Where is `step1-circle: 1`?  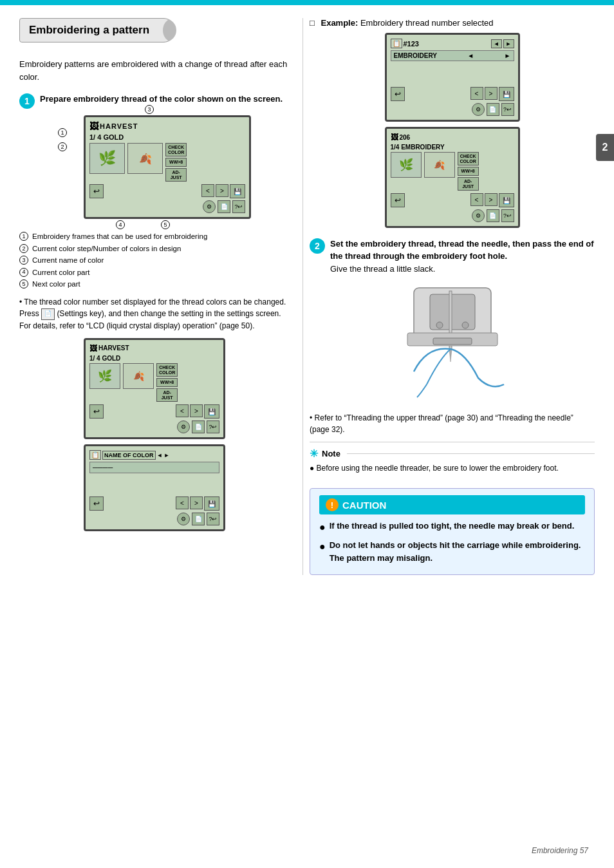
step1-circle: 1 is located at coordinates (27, 101).